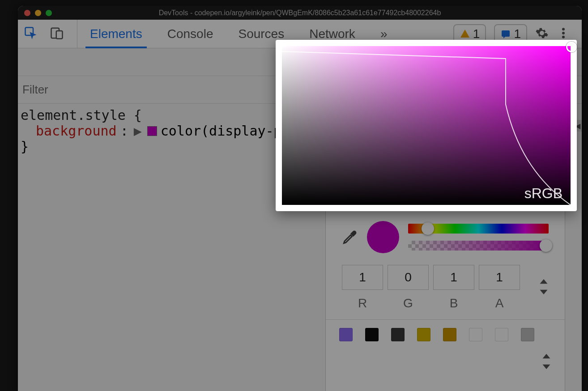  I want to click on gamut-label: sRGB, so click(543, 193).